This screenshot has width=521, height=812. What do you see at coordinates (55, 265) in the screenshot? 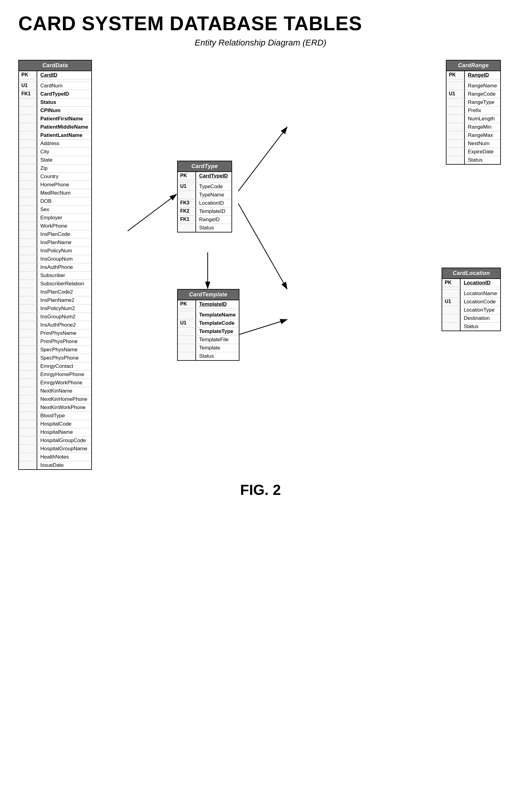
I see `card-data-table: CardData PK CardID U1CardNum FK1CardType…` at bounding box center [55, 265].